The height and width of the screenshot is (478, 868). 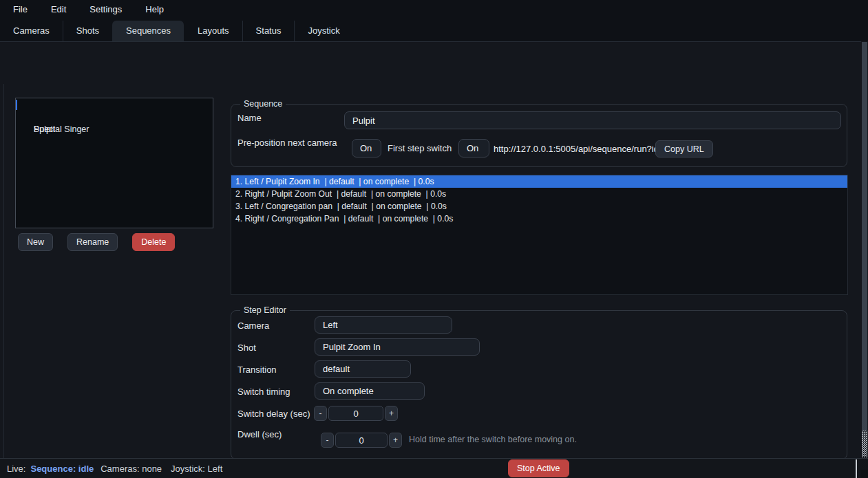 What do you see at coordinates (257, 370) in the screenshot?
I see `transition-label: Transition` at bounding box center [257, 370].